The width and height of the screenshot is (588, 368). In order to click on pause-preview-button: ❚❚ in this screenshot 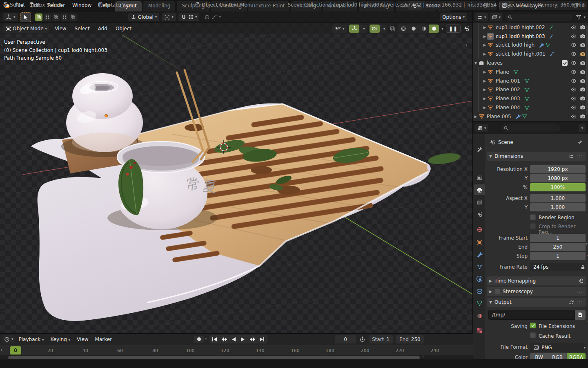, I will do `click(453, 29)`.